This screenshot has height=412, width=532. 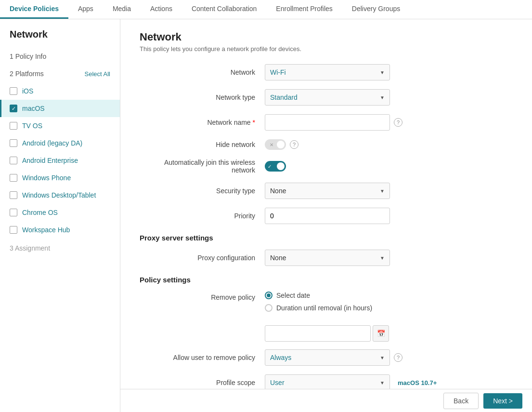 What do you see at coordinates (327, 216) in the screenshot?
I see `priority-input` at bounding box center [327, 216].